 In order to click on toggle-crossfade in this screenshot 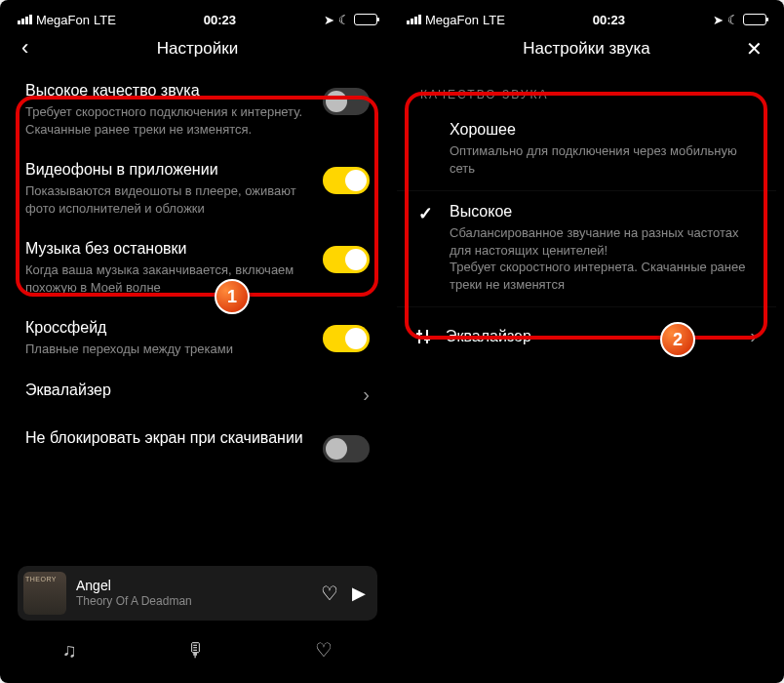, I will do `click(346, 339)`.